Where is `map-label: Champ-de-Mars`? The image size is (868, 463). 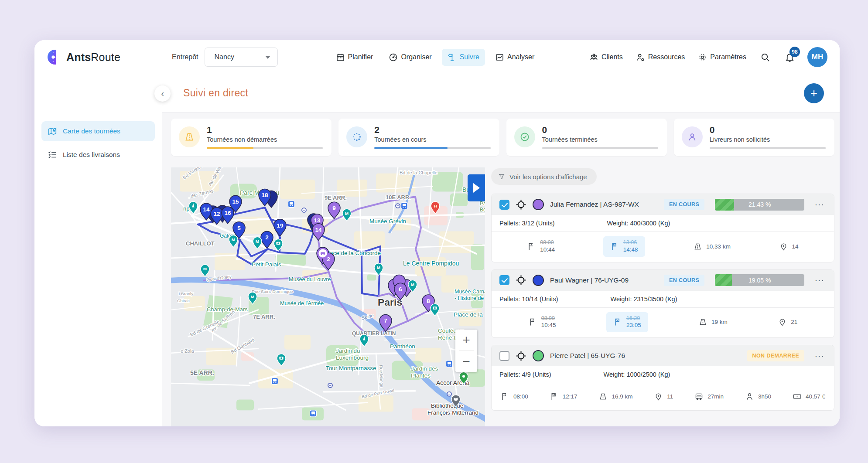 map-label: Champ-de-Mars is located at coordinates (227, 310).